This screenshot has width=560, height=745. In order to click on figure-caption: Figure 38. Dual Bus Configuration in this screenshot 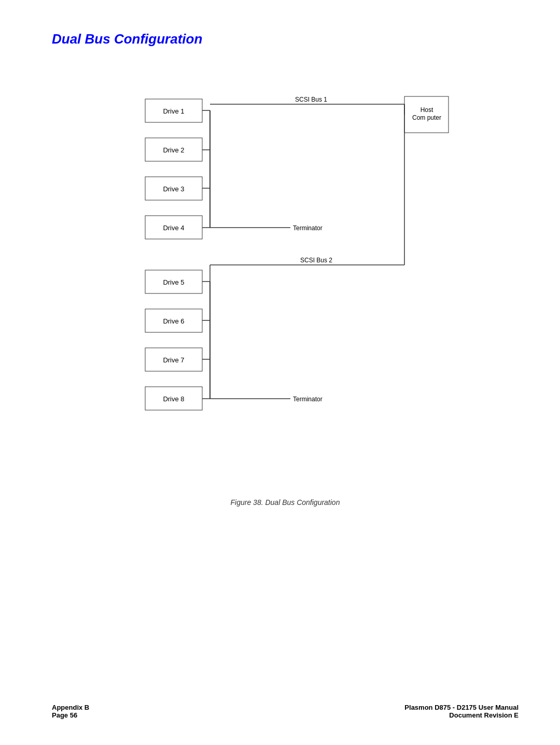, I will do `click(285, 502)`.